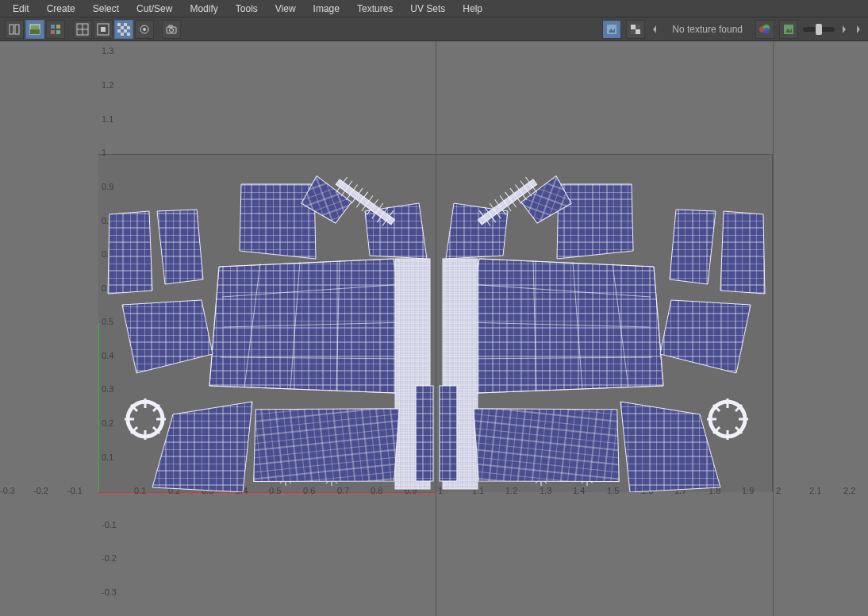 The image size is (868, 616). I want to click on menu-select: Select, so click(106, 9).